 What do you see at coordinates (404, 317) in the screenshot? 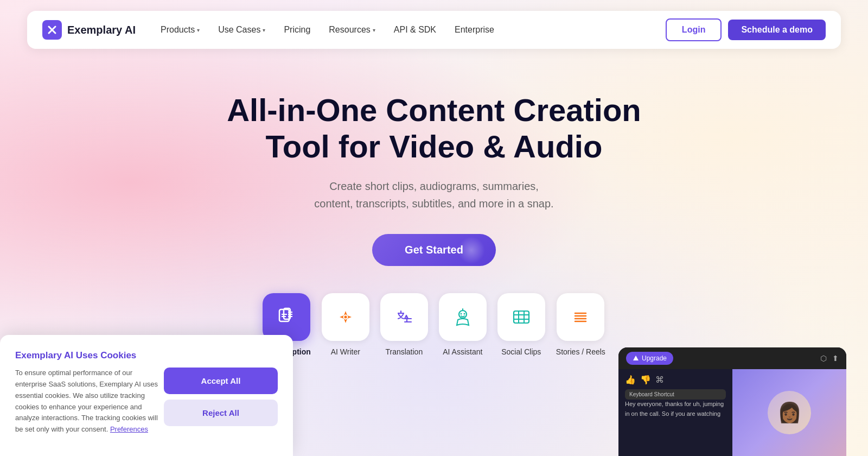
I see `translation-icon-box` at bounding box center [404, 317].